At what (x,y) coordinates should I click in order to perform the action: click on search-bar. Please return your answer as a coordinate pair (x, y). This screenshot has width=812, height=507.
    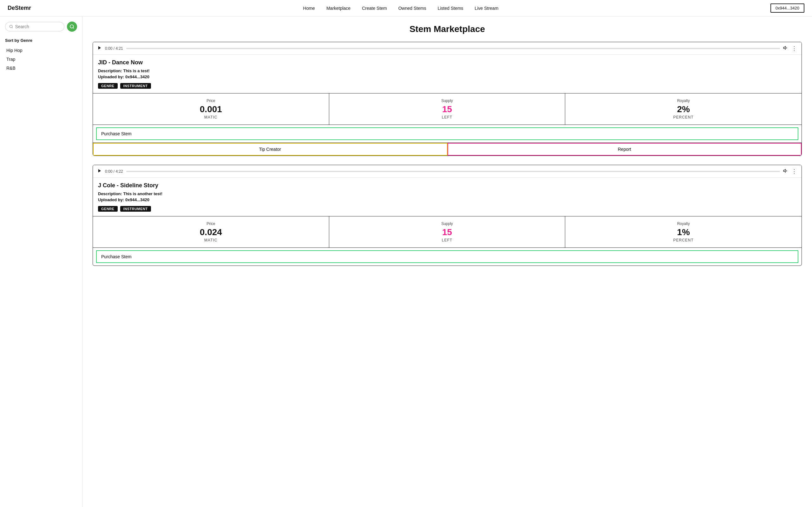
    Looking at the image, I should click on (41, 26).